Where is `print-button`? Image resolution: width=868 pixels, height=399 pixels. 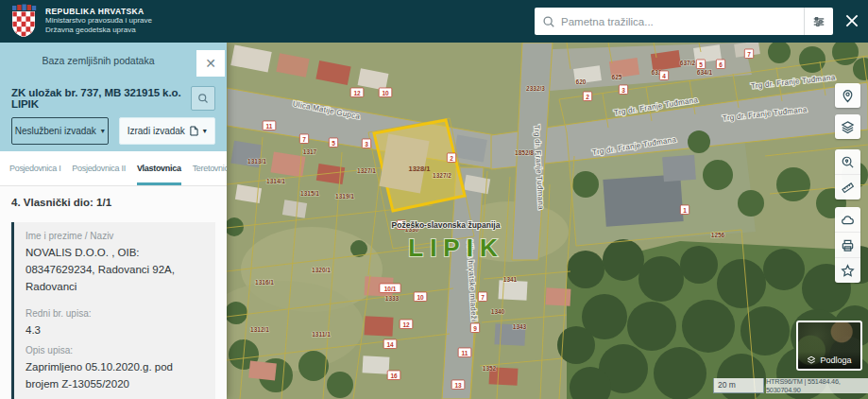 print-button is located at coordinates (848, 244).